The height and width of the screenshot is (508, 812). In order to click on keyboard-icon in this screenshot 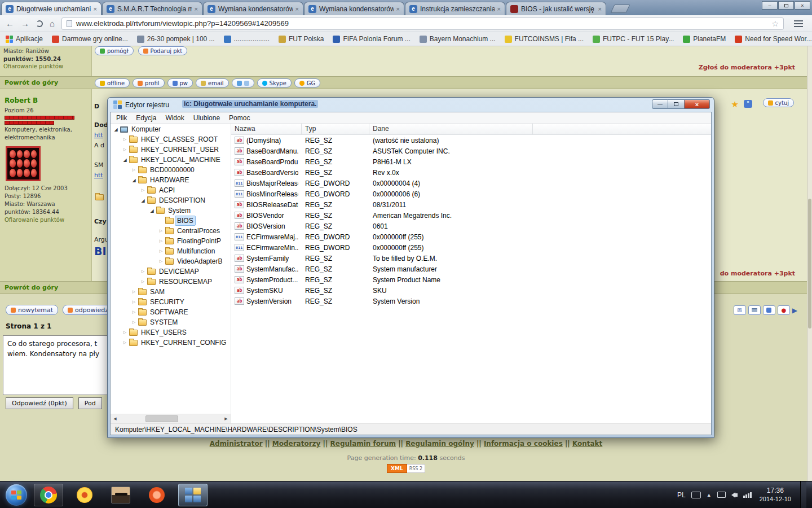, I will do `click(696, 495)`.